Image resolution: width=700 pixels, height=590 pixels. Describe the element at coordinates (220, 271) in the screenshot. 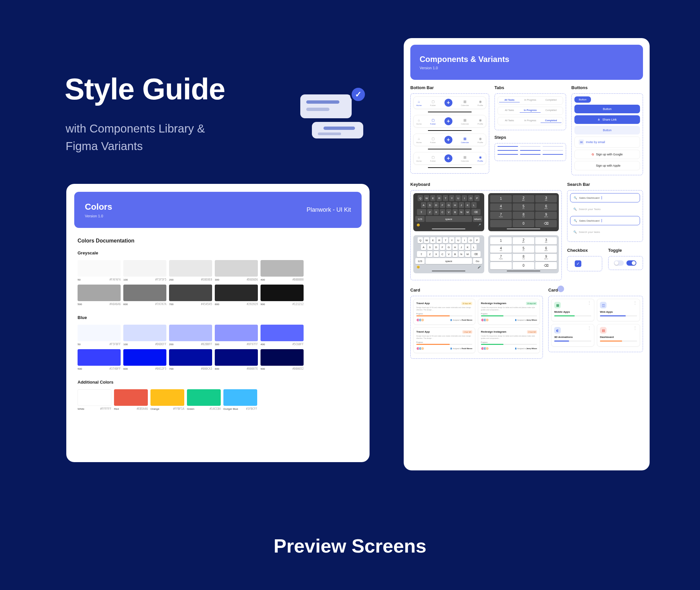

I see `greyscale-row-1: 50#FAFAFA100#F5F5F5200#E8E8E8300#D6D6D64…` at that location.